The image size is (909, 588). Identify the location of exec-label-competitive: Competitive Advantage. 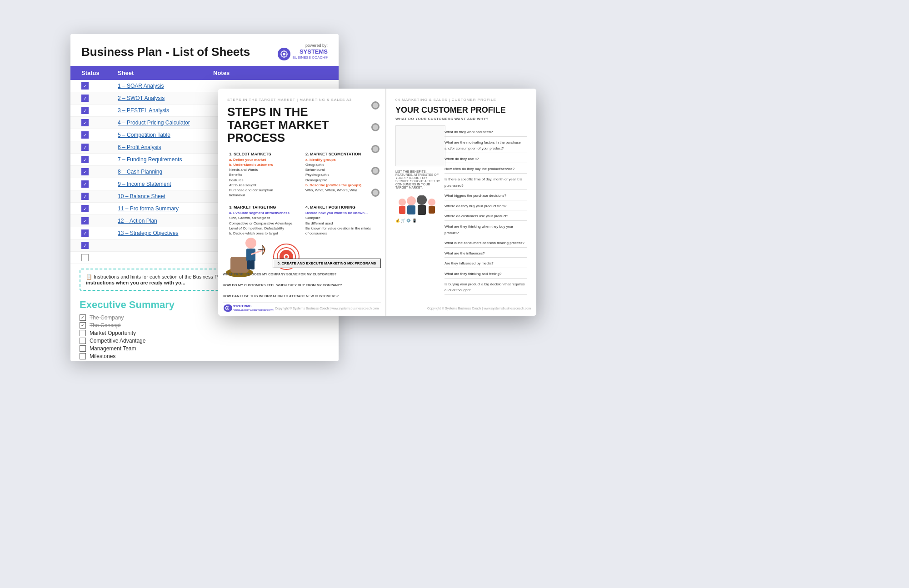
(117, 341).